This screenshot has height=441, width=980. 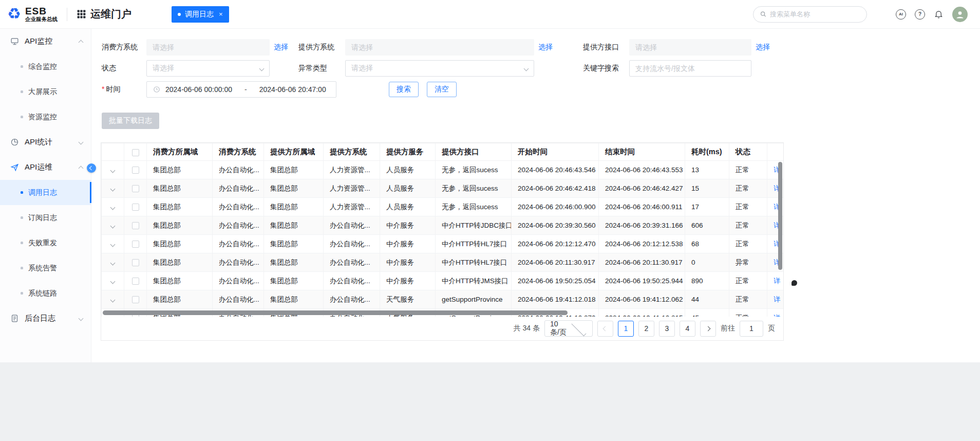 I want to click on page-button-3: 3, so click(x=667, y=329).